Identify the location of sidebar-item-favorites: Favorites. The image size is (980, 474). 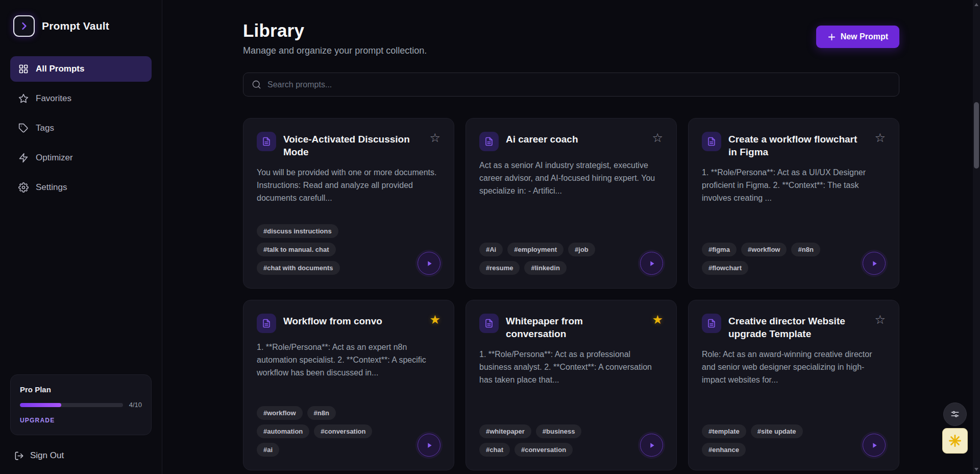
(81, 99).